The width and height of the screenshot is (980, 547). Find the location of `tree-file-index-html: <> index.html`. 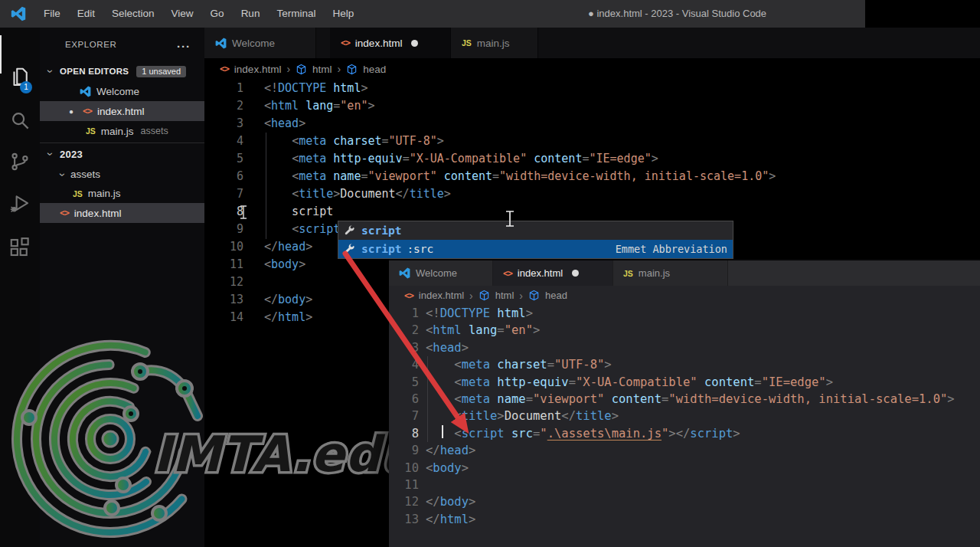

tree-file-index-html: <> index.html is located at coordinates (122, 213).